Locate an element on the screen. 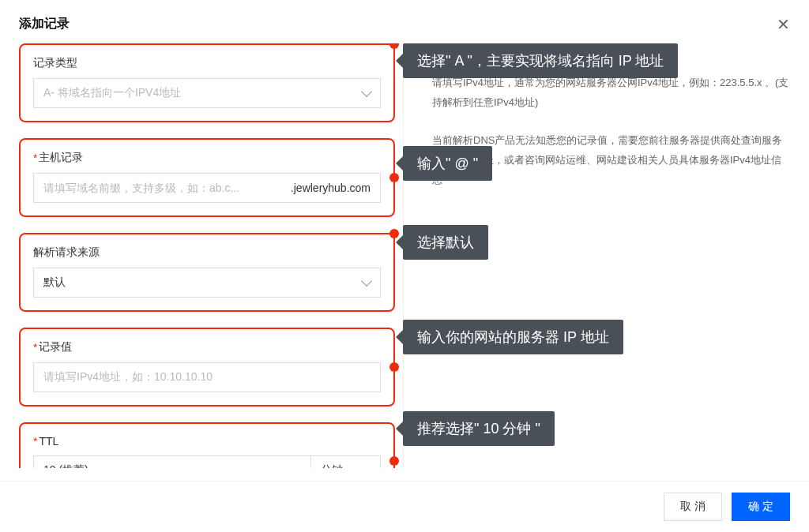  value-label: 记录值 is located at coordinates (55, 347).